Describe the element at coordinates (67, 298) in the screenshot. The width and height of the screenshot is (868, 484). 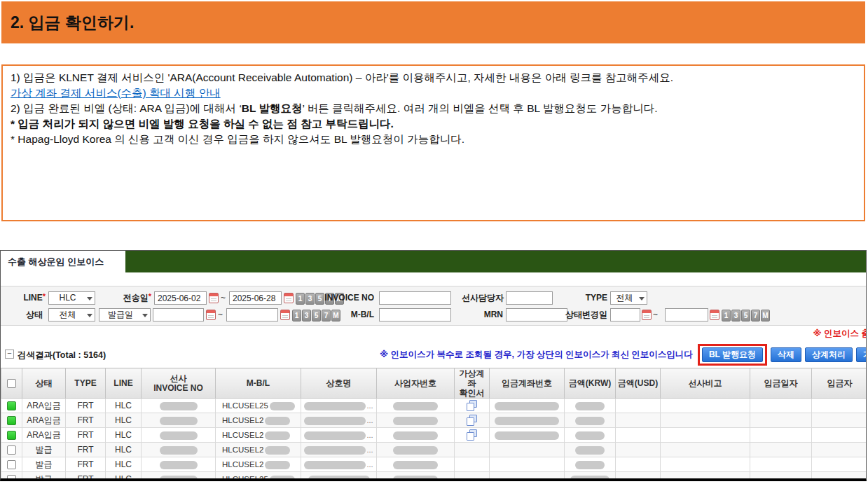
I see `line-value: HLC` at that location.